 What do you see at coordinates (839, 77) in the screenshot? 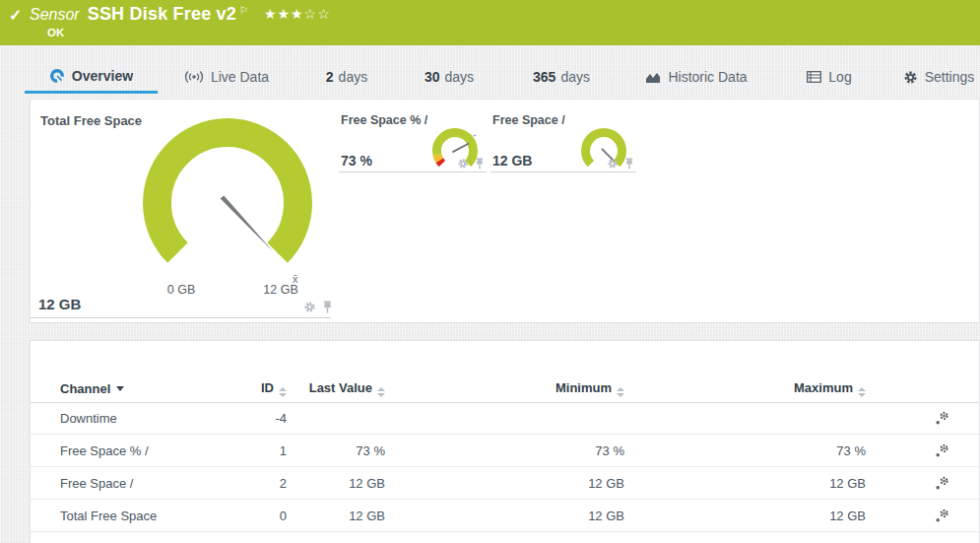
I see `tab-log-label: Log` at bounding box center [839, 77].